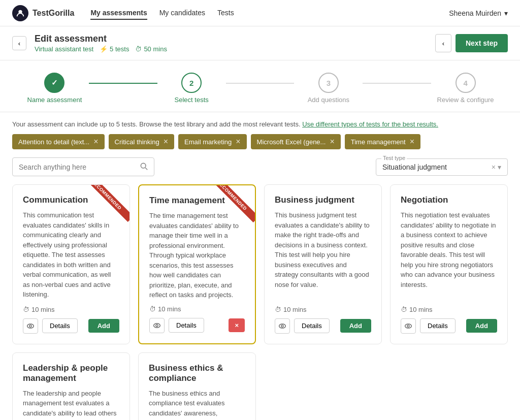  What do you see at coordinates (58, 142) in the screenshot?
I see `test-tag-0: Attention to detail (text... ×` at bounding box center [58, 142].